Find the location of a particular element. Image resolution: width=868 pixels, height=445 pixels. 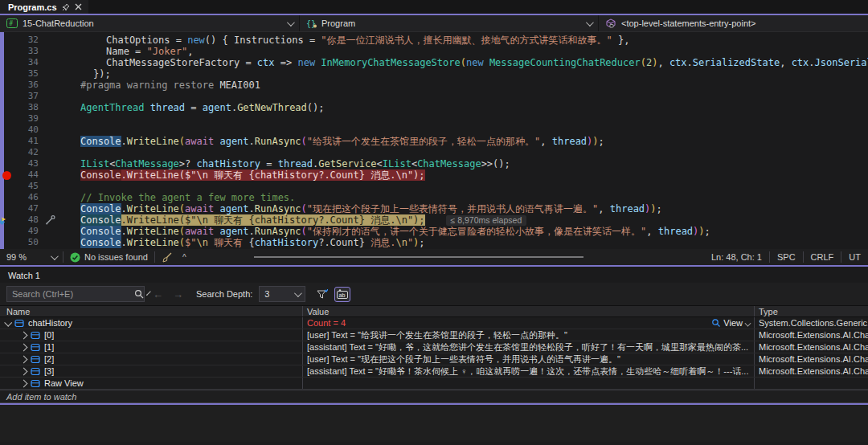

code-line-36: 36#pragma warning restore MEAI001 is located at coordinates (434, 85).